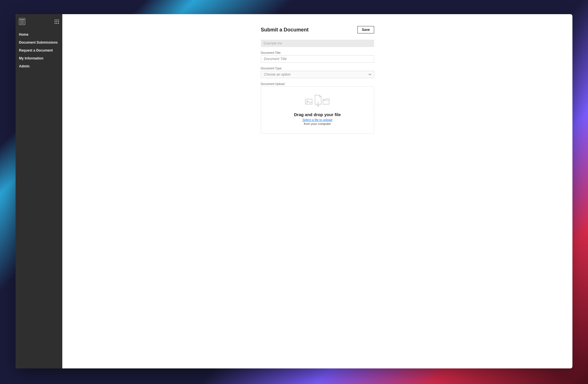 Image resolution: width=588 pixels, height=384 pixels. What do you see at coordinates (318, 120) in the screenshot?
I see `upload-select-link: Select a file to upload` at bounding box center [318, 120].